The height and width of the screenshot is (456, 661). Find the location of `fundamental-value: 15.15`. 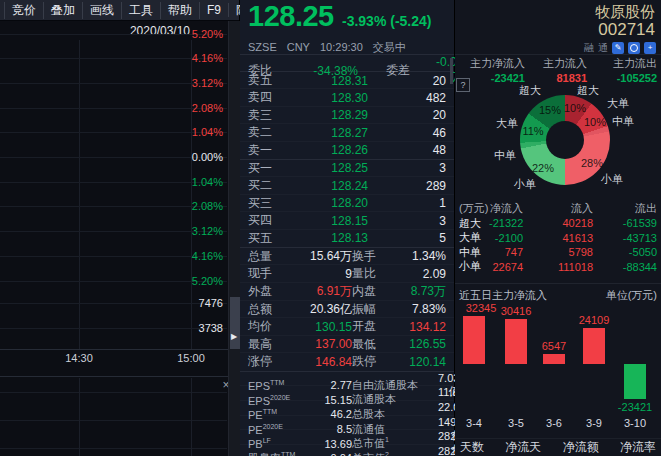

fundamental-value: 15.15 is located at coordinates (328, 400).